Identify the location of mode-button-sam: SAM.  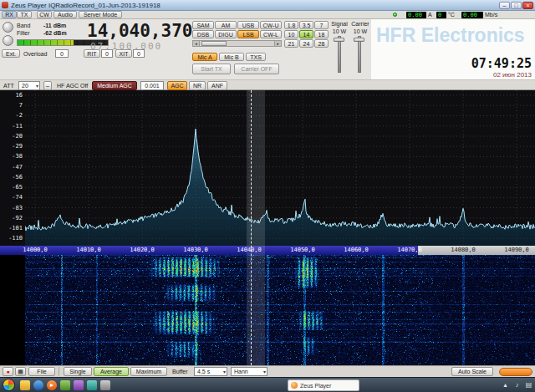
(203, 25).